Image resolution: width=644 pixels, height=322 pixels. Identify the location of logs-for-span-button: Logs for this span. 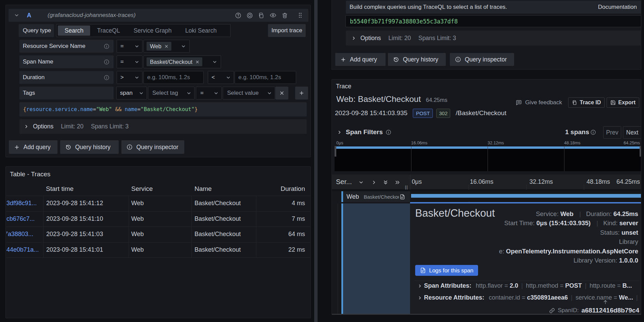
(447, 270).